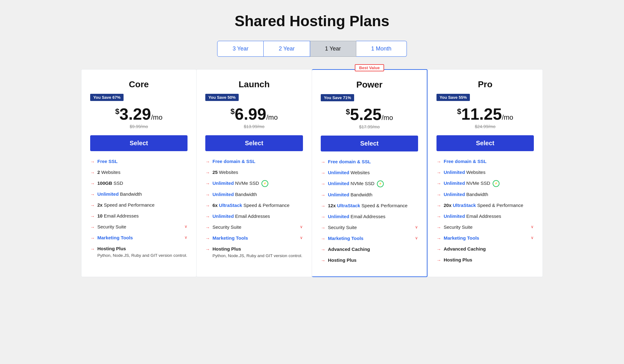  What do you see at coordinates (369, 127) in the screenshot?
I see `plan-power-original: $17.99/mo` at bounding box center [369, 127].